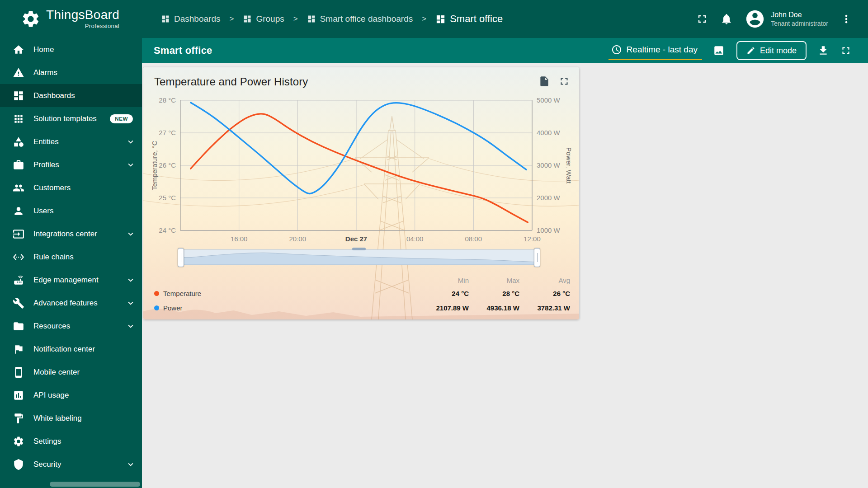 This screenshot has height=488, width=868. What do you see at coordinates (286, 294) in the screenshot?
I see `legend-item-temperature: Temperature` at bounding box center [286, 294].